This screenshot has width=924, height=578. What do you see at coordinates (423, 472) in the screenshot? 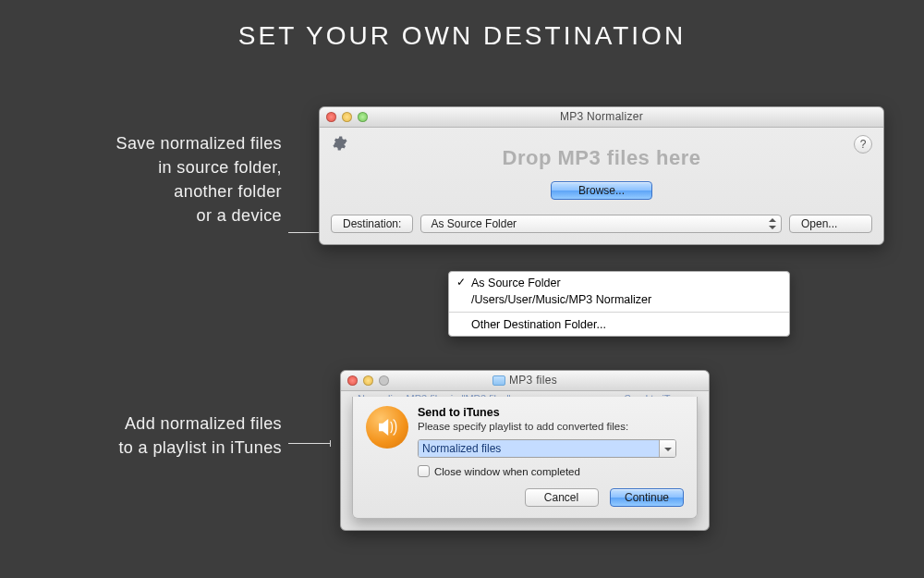
I see `close-when-done-checkbox` at bounding box center [423, 472].